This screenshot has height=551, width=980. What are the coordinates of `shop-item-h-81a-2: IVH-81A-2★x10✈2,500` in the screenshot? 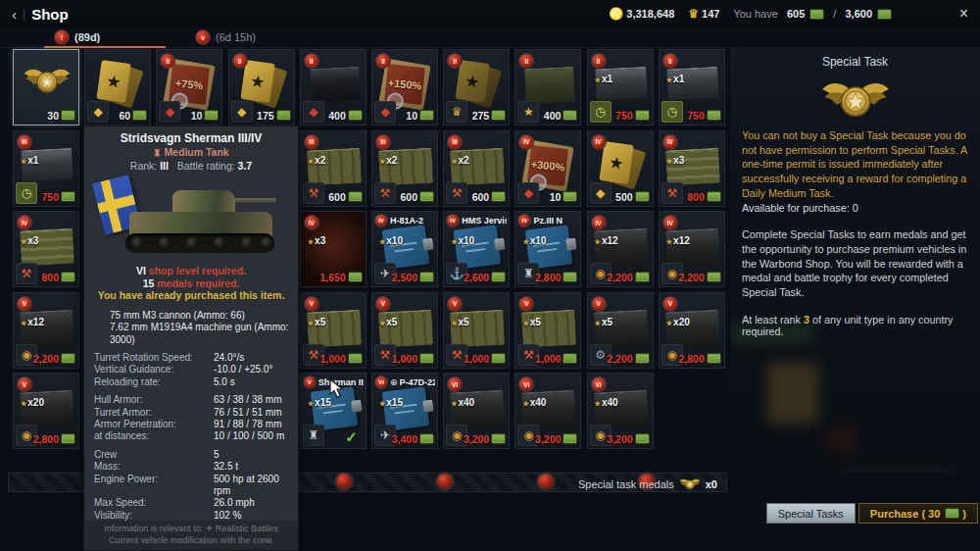 It's located at (405, 249).